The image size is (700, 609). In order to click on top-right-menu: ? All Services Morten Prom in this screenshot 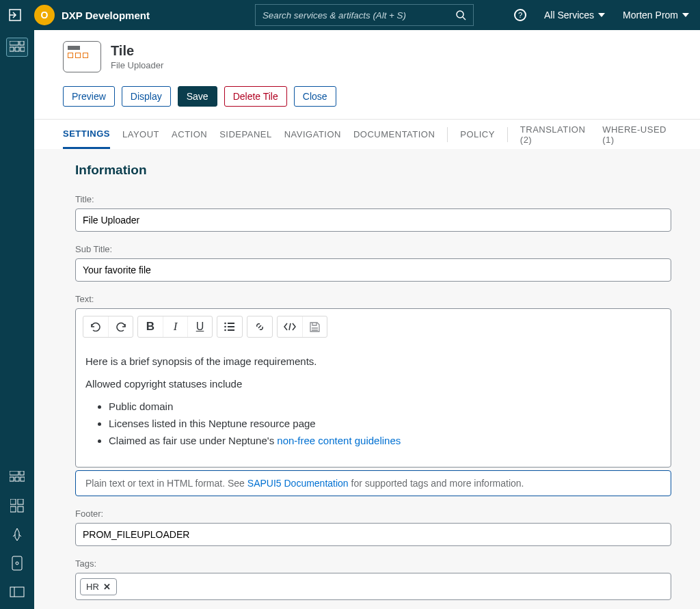, I will do `click(602, 15)`.